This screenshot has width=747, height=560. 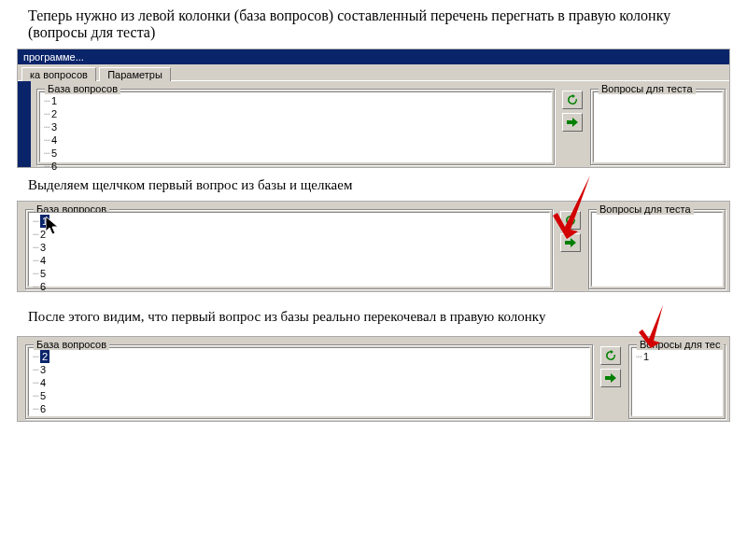 I want to click on tree-item-selected: 1, so click(x=45, y=221).